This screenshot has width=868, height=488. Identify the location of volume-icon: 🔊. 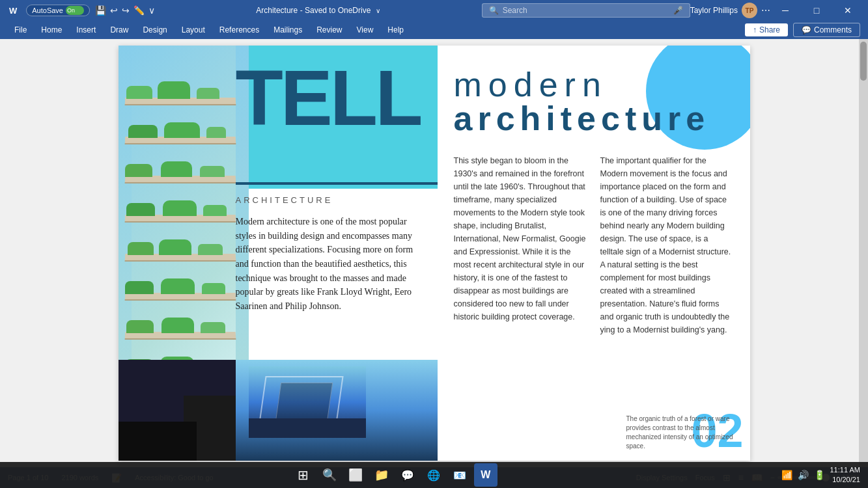
(804, 475).